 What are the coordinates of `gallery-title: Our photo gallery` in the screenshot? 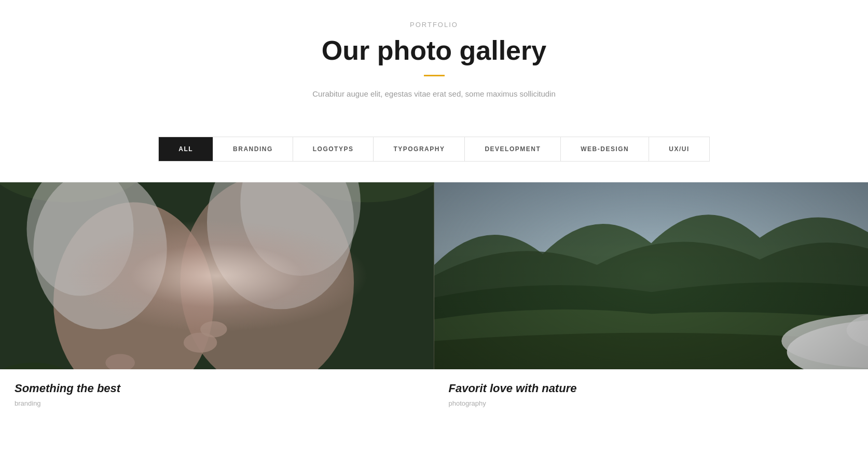 It's located at (434, 51).